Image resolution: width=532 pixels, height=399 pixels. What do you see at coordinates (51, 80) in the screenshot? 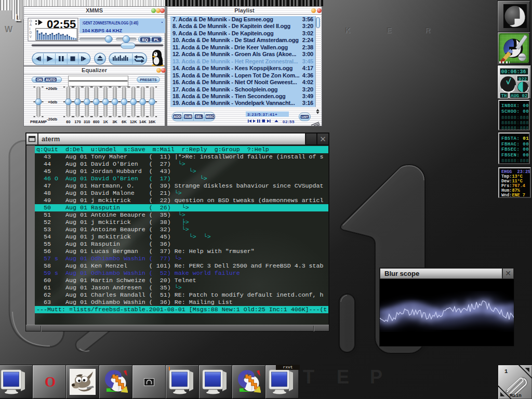
I see `svg-text: AUTO` at bounding box center [51, 80].